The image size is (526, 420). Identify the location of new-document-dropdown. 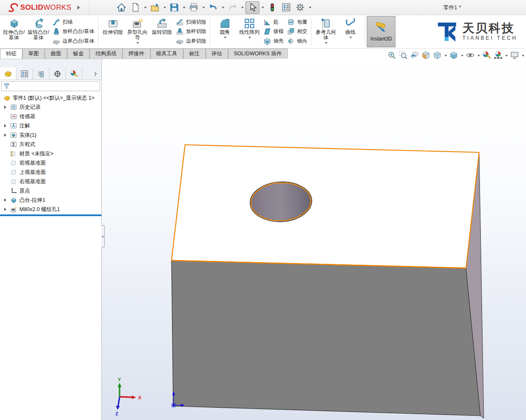
(145, 8).